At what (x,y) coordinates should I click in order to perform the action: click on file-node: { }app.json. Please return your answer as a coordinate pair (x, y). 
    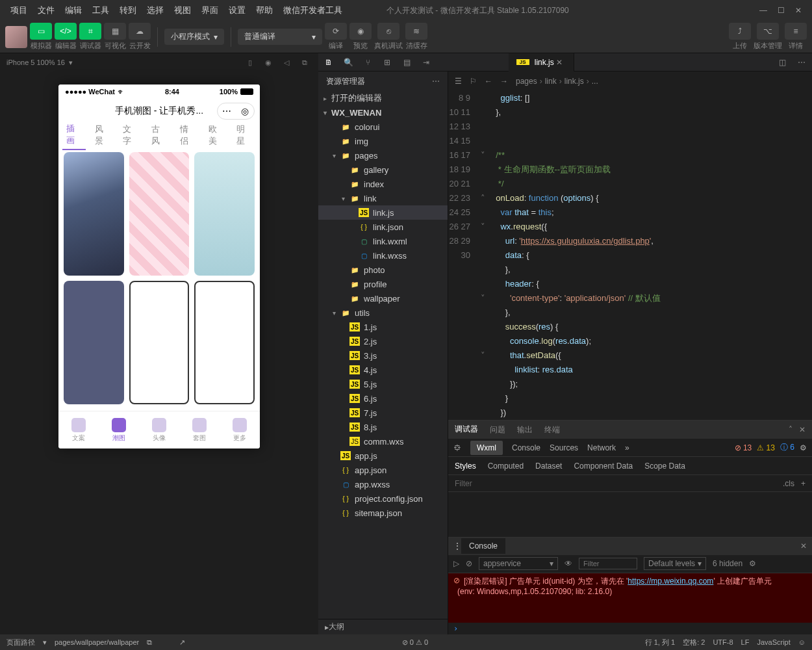
    Looking at the image, I should click on (383, 470).